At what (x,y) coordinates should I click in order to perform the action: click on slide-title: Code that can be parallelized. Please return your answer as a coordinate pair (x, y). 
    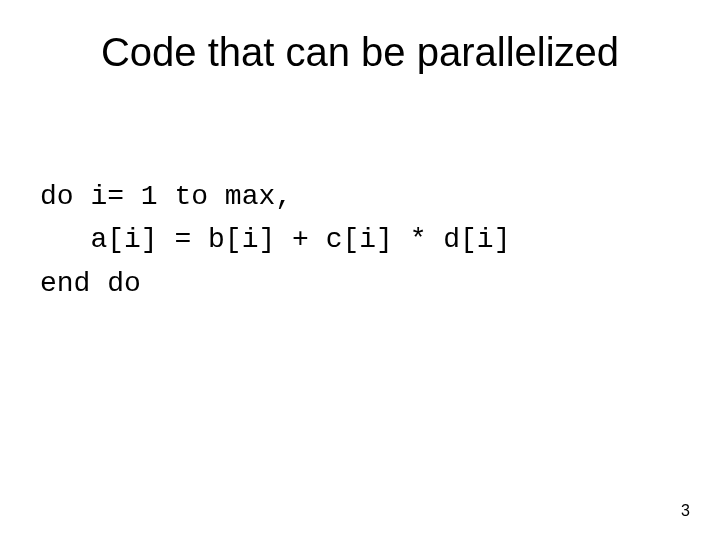
    Looking at the image, I should click on (360, 52).